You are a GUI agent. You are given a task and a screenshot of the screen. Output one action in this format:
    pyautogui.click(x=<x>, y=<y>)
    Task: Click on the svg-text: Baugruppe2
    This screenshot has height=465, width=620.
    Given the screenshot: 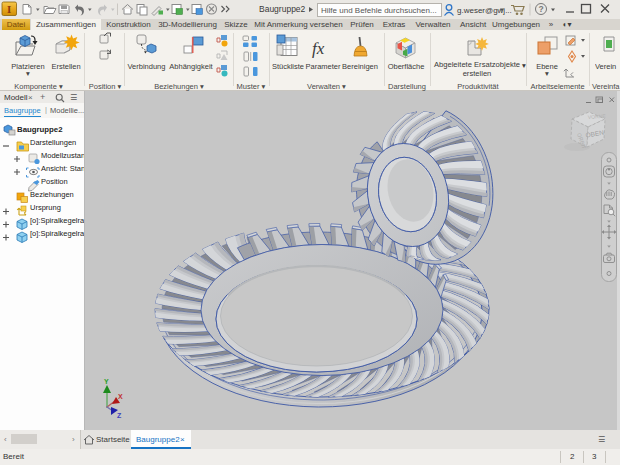 What is the action you would take?
    pyautogui.click(x=282, y=9)
    